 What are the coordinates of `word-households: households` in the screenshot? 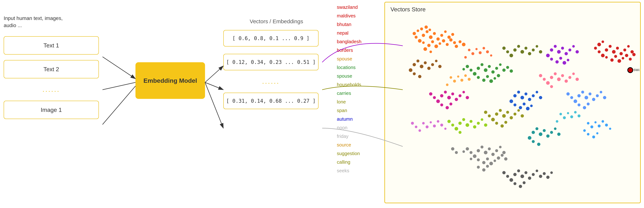 It's located at (349, 84).